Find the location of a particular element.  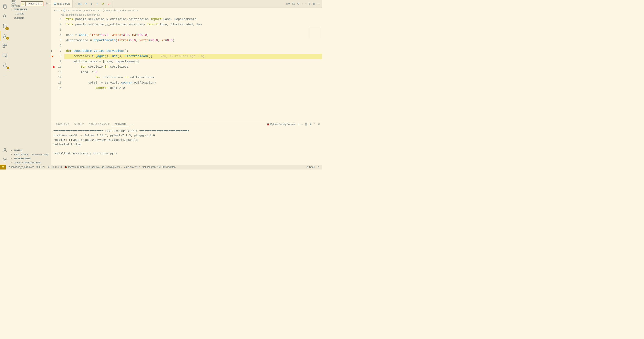

split-terminal-icon: ▥ is located at coordinates (306, 124).